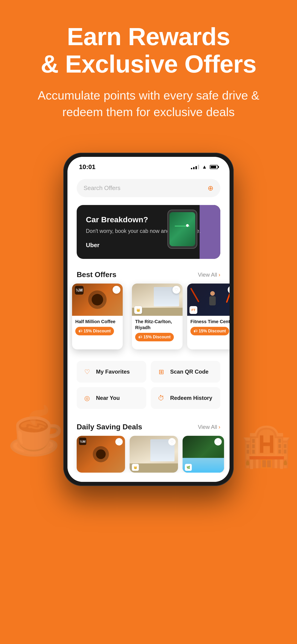 This screenshot has width=297, height=644. I want to click on offer-card-half-million: ½M ♡ Half Million Coffee 🏷, so click(98, 316).